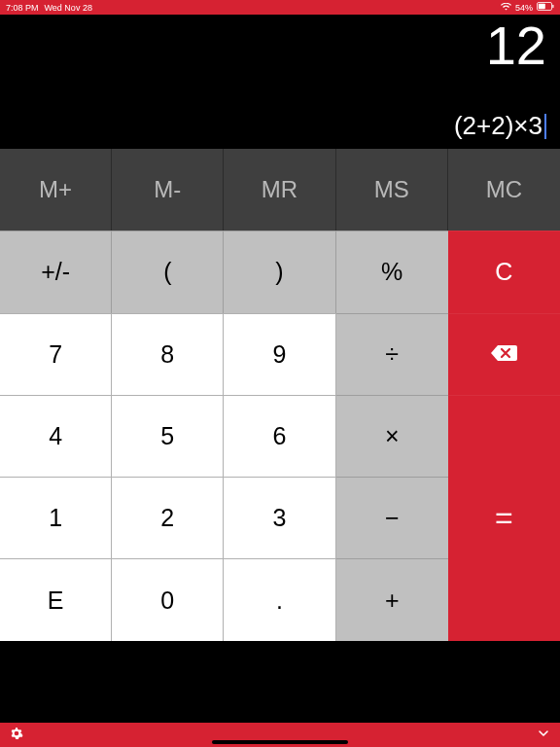 The image size is (560, 747). Describe the element at coordinates (500, 126) in the screenshot. I see `display-expression: (2+2)×3` at that location.